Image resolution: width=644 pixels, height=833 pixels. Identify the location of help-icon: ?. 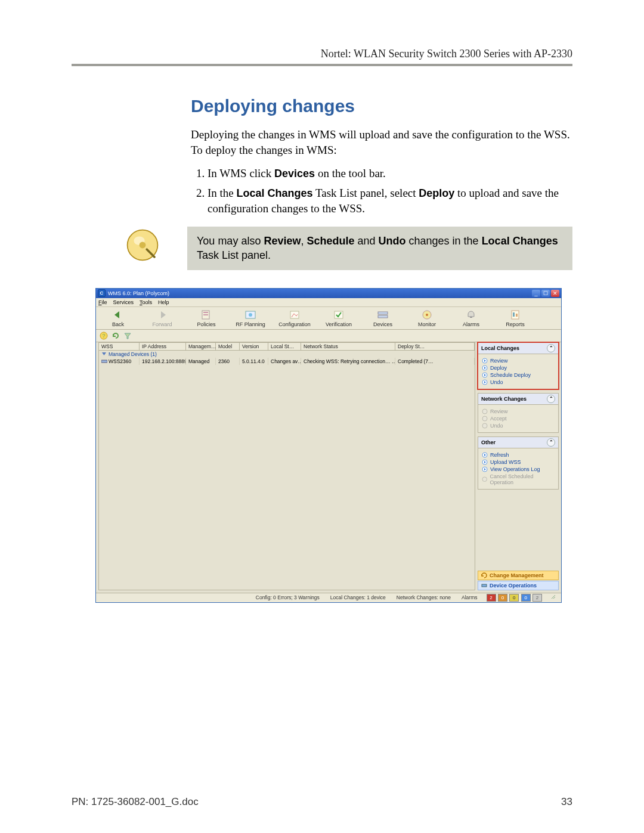
(104, 336).